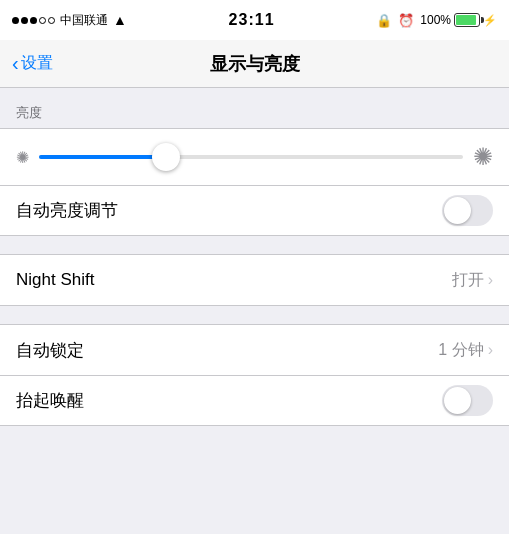 The height and width of the screenshot is (534, 509). Describe the element at coordinates (254, 157) in the screenshot. I see `brightness-slider-row: ✺ ✺` at that location.